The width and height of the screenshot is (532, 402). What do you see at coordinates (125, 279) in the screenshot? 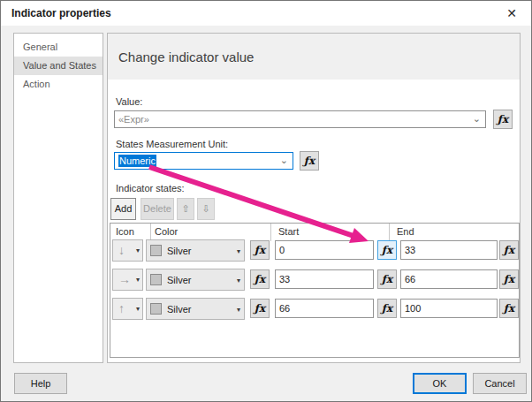
I see `state-right-arrow-icon: →` at bounding box center [125, 279].